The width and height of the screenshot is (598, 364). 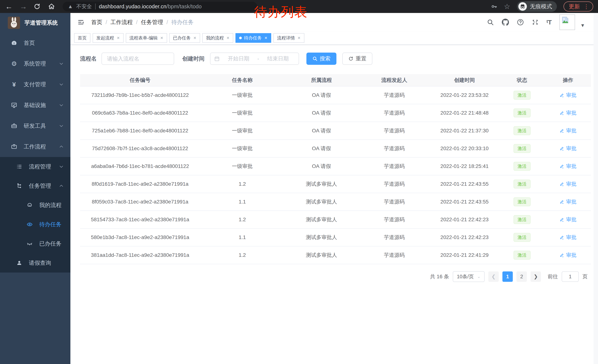 I want to click on tab-label: 待办任务, so click(x=253, y=38).